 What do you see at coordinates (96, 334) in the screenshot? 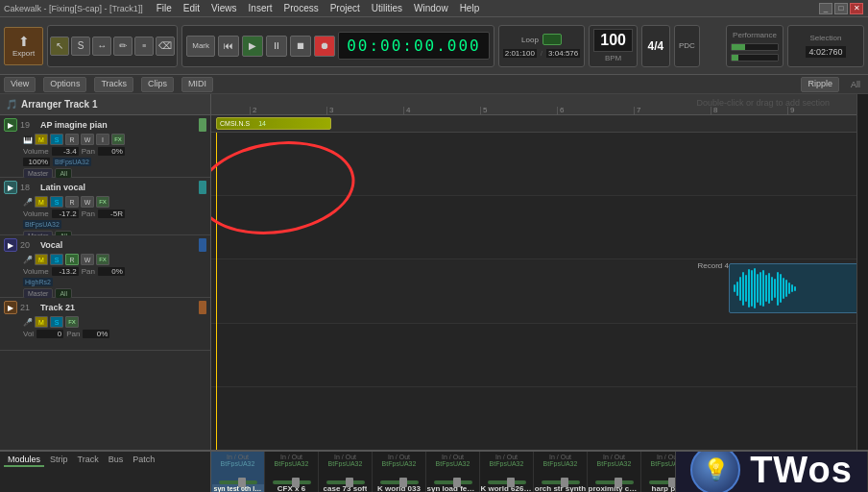
I see `track-21-pan-val: 0%` at bounding box center [96, 334].